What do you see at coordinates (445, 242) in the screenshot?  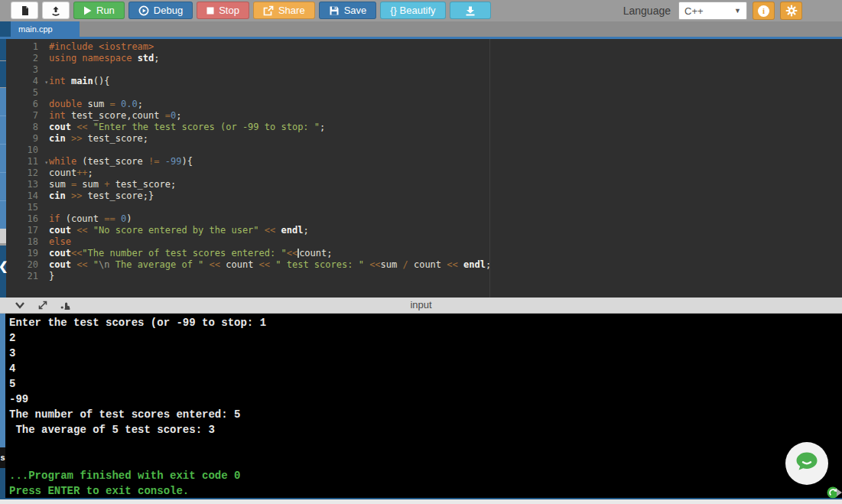 I see `code-line: else` at bounding box center [445, 242].